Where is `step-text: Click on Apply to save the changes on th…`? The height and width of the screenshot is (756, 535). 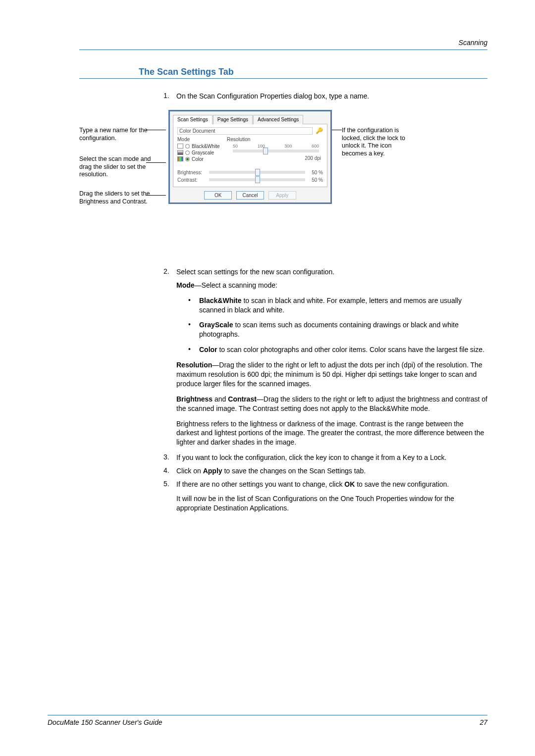
step-text: Click on Apply to save the changes on th… is located at coordinates (332, 471).